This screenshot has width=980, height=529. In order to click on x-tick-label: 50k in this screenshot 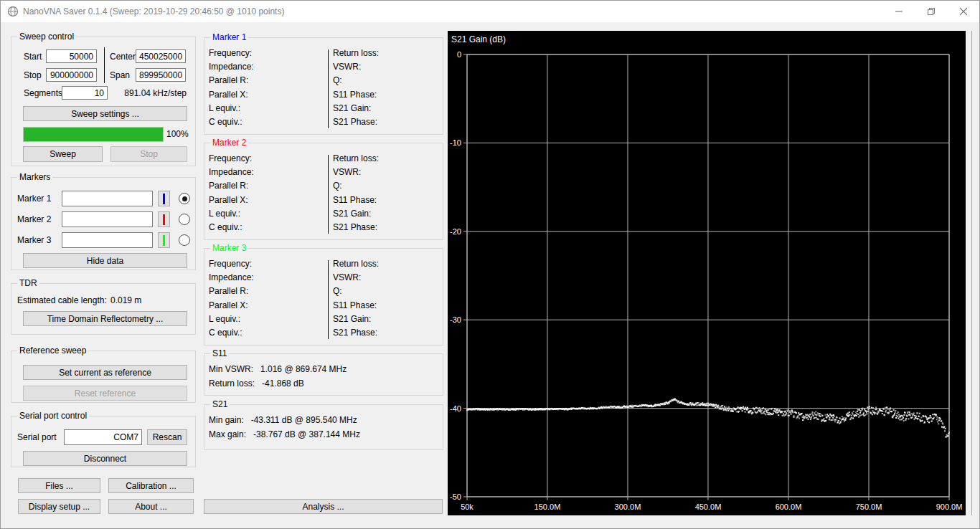, I will do `click(467, 507)`.